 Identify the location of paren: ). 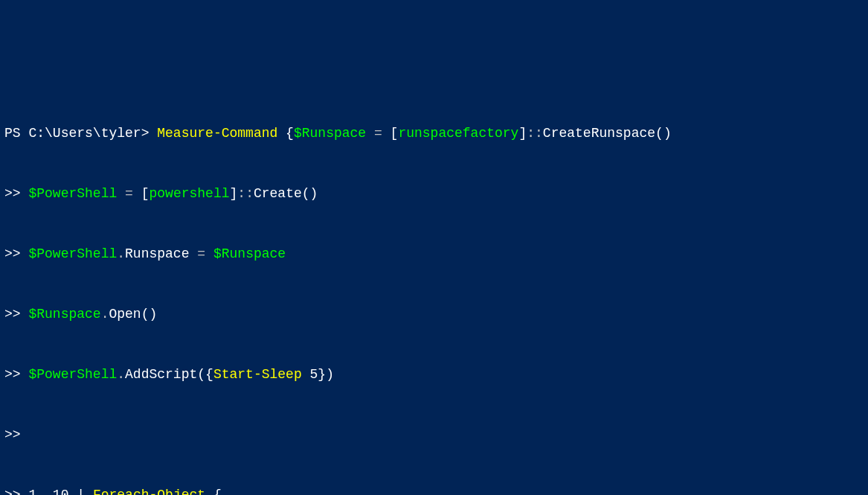
(330, 374).